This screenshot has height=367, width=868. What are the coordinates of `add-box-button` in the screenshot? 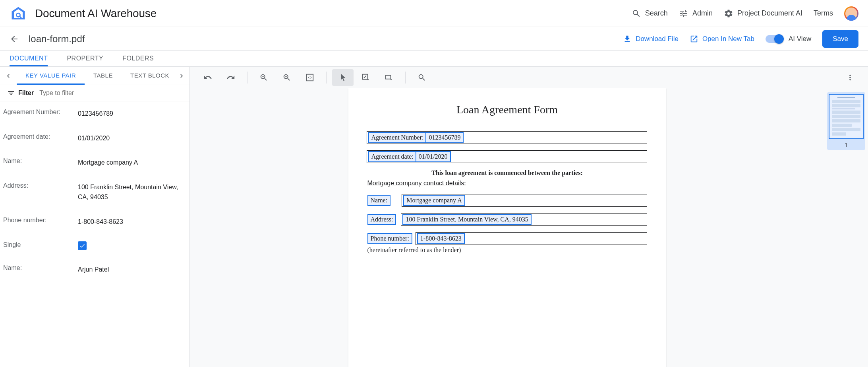 It's located at (366, 78).